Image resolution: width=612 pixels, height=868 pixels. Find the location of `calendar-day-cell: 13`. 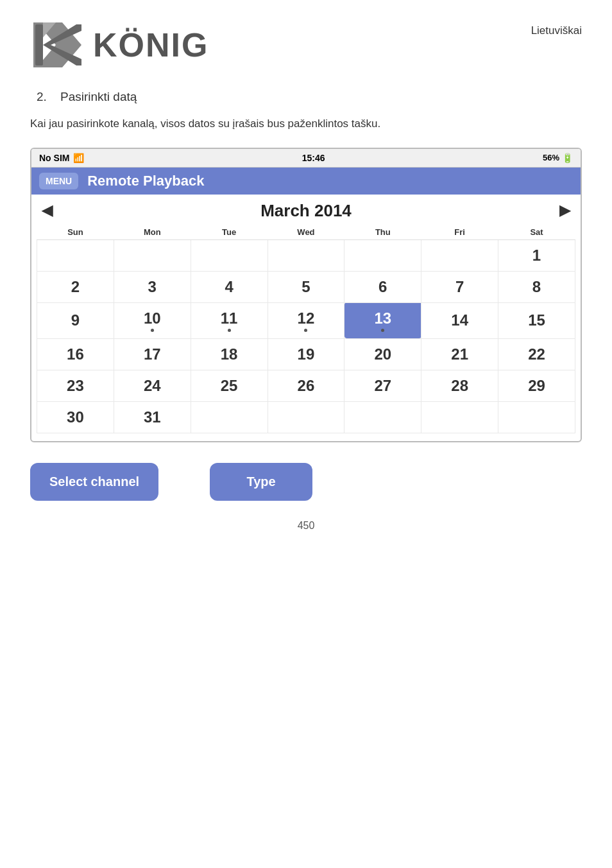

calendar-day-cell: 13 is located at coordinates (383, 320).